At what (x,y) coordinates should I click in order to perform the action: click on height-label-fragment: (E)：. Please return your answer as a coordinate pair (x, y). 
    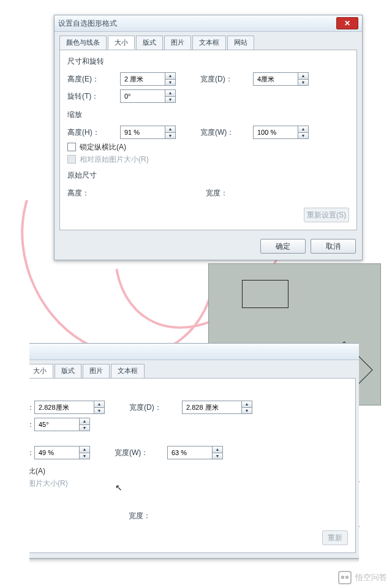
    Looking at the image, I should click on (32, 408).